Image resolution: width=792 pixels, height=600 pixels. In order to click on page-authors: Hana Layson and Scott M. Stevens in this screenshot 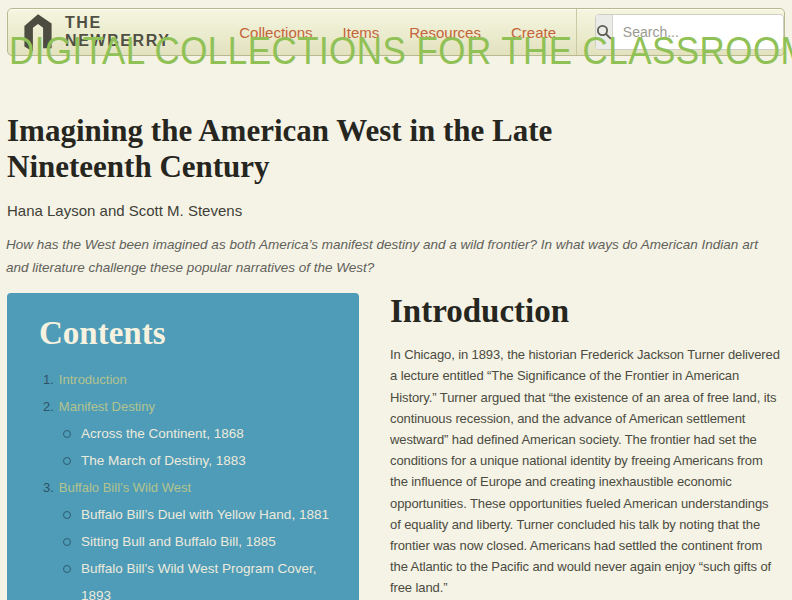, I will do `click(396, 210)`.